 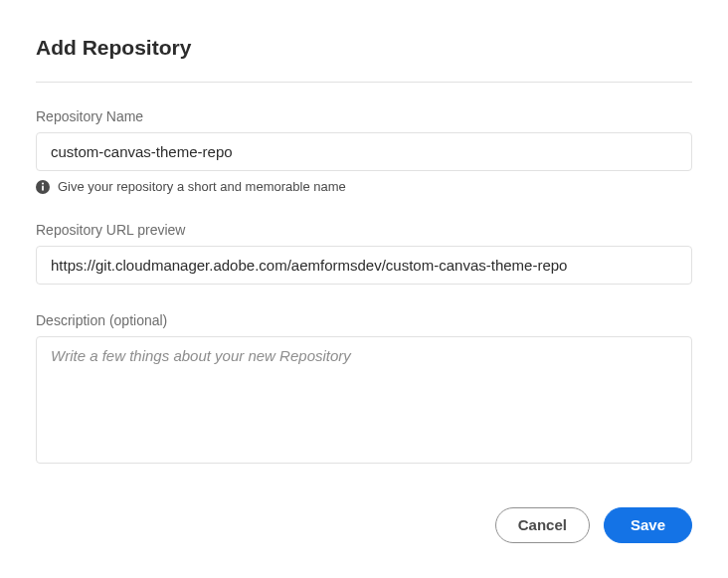 I want to click on repository-name-group: Repository Name Give your repository a s…, so click(x=364, y=151).